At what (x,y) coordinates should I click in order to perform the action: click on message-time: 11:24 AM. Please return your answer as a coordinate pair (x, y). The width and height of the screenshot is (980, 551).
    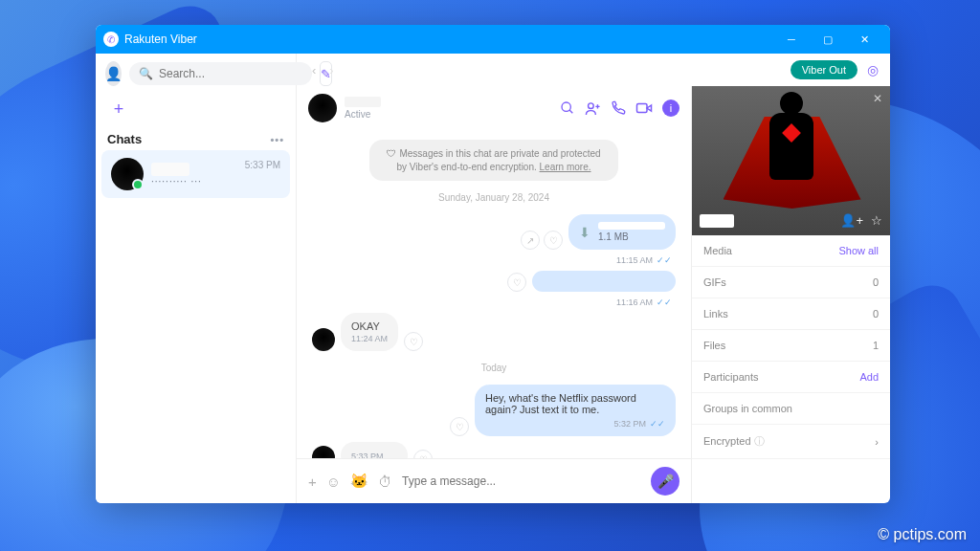
    Looking at the image, I should click on (369, 339).